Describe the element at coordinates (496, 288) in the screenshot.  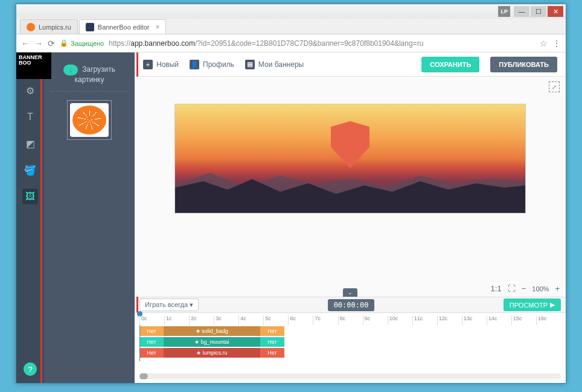
I see `aspect-icon: 1:1` at that location.